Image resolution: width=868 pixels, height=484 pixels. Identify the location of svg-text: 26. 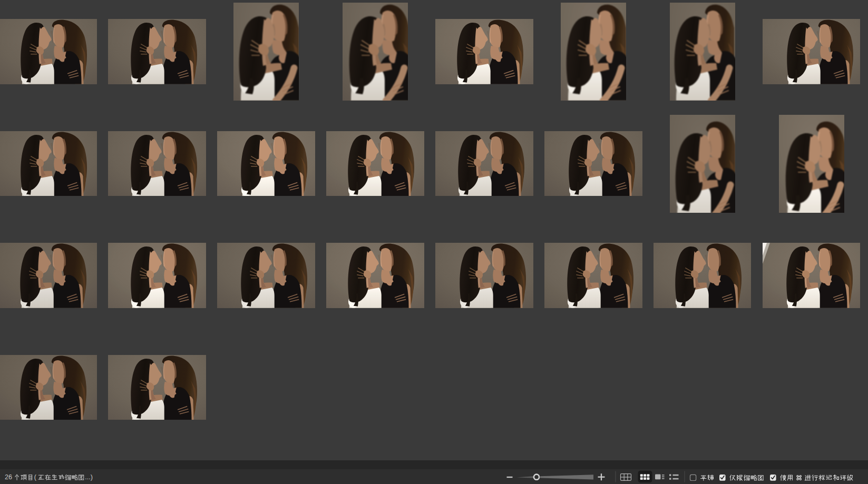
(8, 477).